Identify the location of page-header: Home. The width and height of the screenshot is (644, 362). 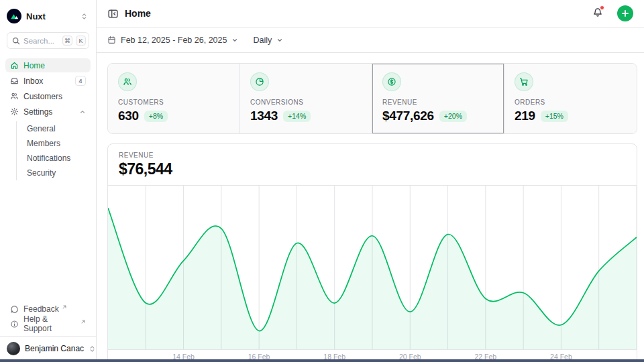
(370, 13).